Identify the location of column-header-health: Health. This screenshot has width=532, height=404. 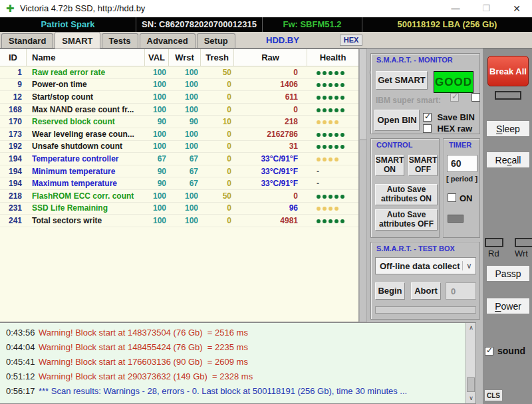
(333, 57).